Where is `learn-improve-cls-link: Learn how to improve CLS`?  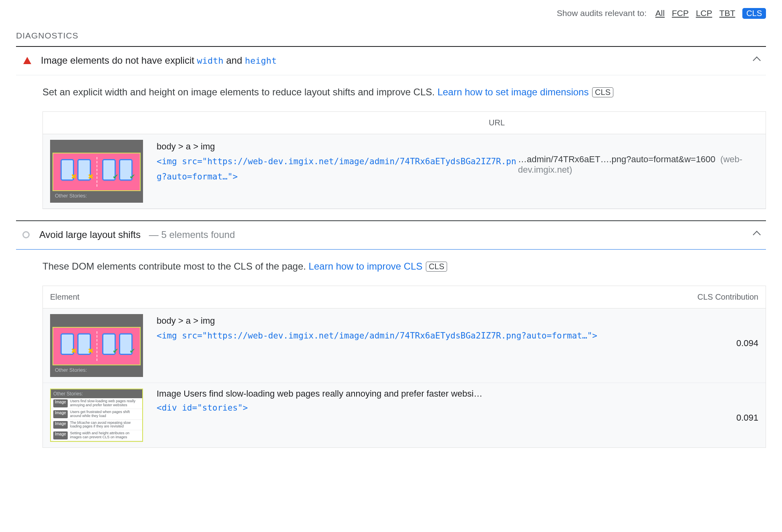
learn-improve-cls-link: Learn how to improve CLS is located at coordinates (365, 266).